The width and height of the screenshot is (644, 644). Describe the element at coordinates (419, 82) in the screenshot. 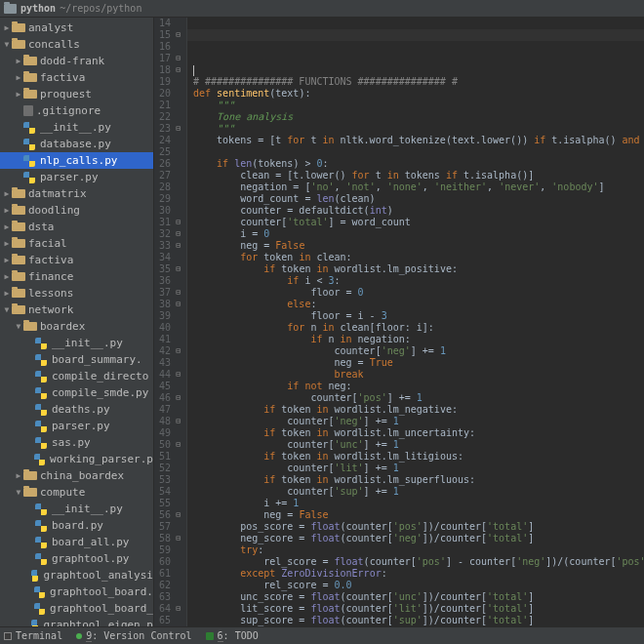

I see `code-line: # ############### FUNCTIONS ############…` at that location.